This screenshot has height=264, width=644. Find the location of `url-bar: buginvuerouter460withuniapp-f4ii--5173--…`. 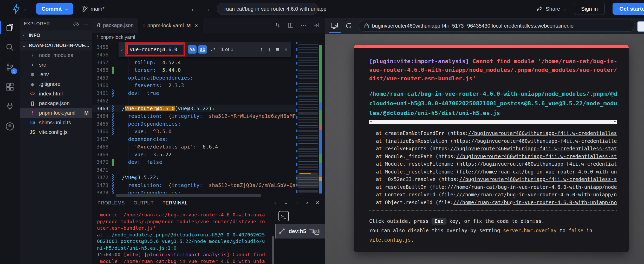

url-bar: buginvuerouter460withuniapp-f4ii--5173--… is located at coordinates (497, 26).